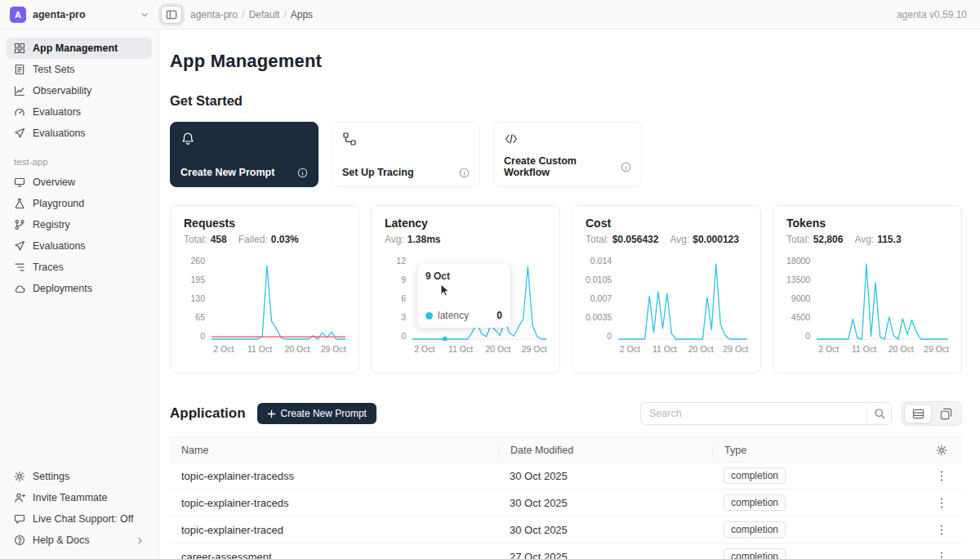 The width and height of the screenshot is (980, 559). I want to click on breadcrumb-workspace: agenta-pro, so click(214, 15).